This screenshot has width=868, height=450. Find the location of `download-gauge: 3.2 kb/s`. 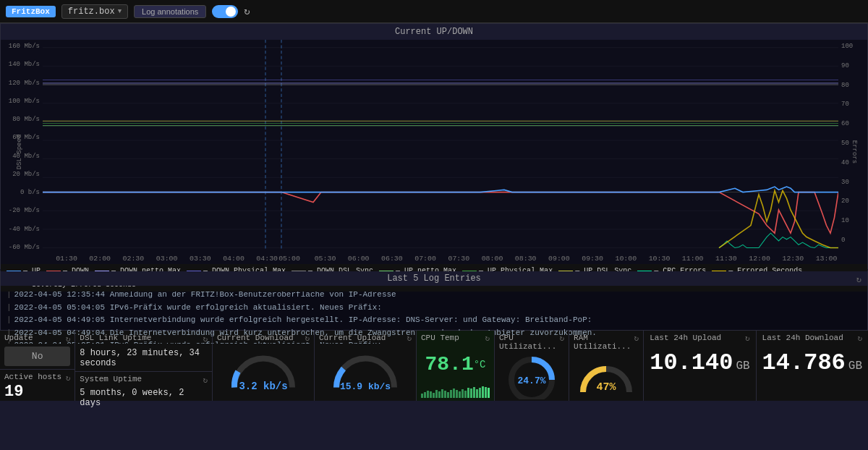

download-gauge: 3.2 kb/s is located at coordinates (263, 370).